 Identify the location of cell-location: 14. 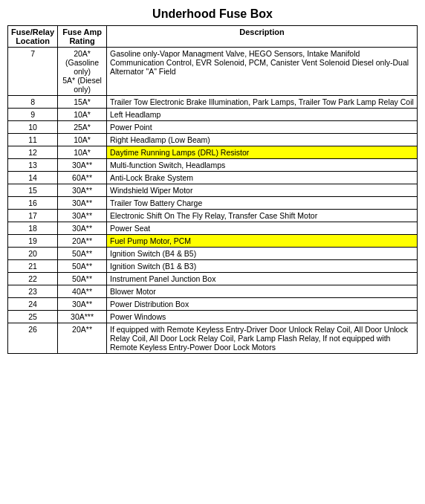
(33, 178).